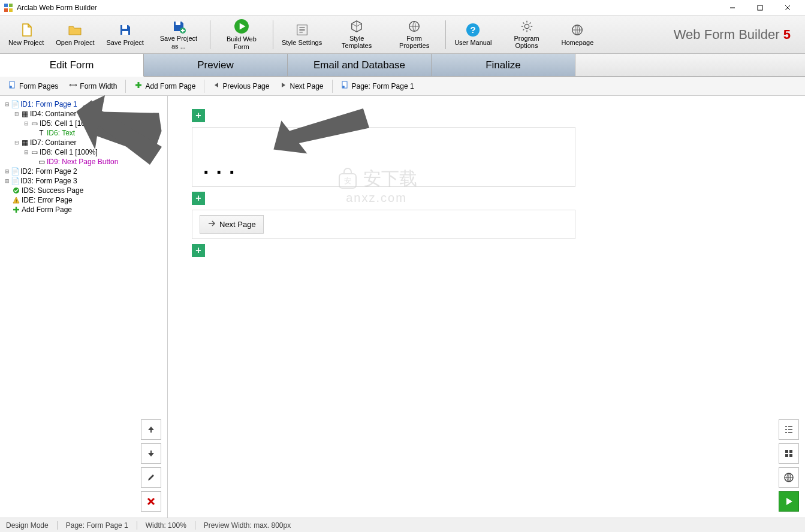 This screenshot has height=532, width=805. What do you see at coordinates (84, 143) in the screenshot?
I see `tree-node-container2: ⊟▦ID7: Container` at bounding box center [84, 143].